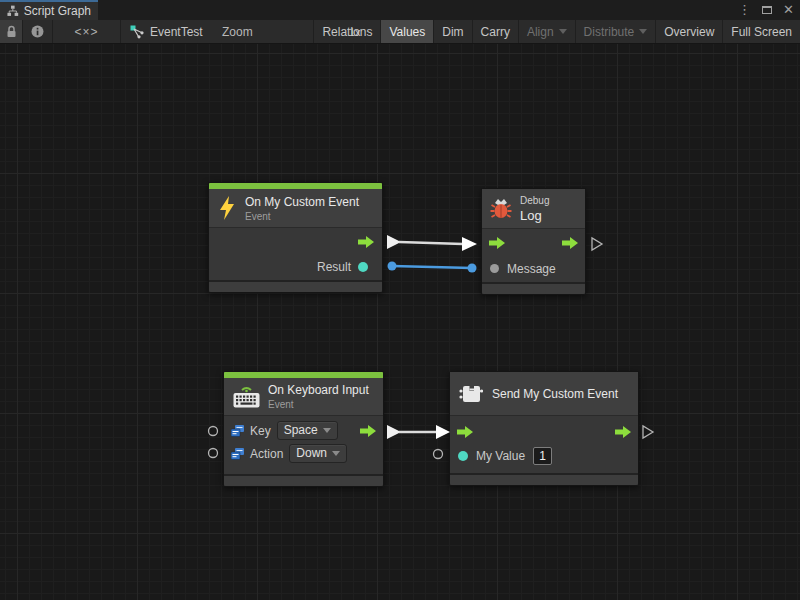 The height and width of the screenshot is (600, 800). What do you see at coordinates (534, 200) in the screenshot?
I see `node-surtitle: Debug` at bounding box center [534, 200].